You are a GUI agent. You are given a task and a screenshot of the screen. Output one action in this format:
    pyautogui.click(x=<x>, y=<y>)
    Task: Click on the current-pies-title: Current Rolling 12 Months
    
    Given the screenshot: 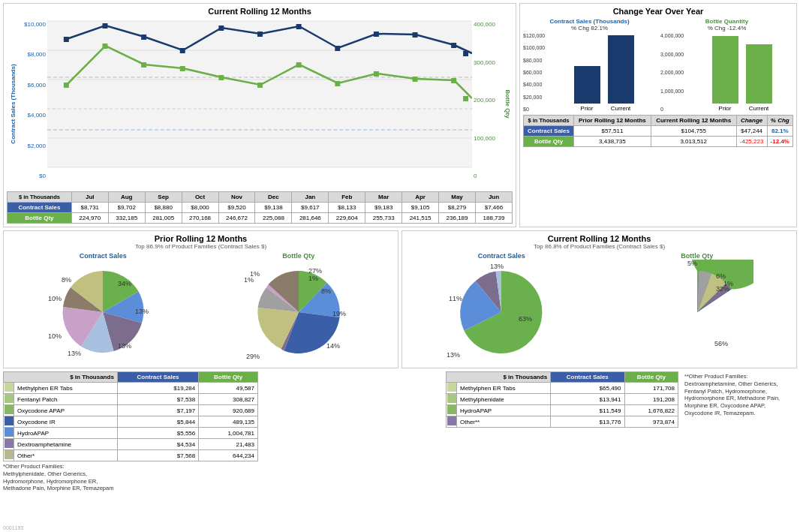 What is the action you would take?
    pyautogui.click(x=599, y=239)
    